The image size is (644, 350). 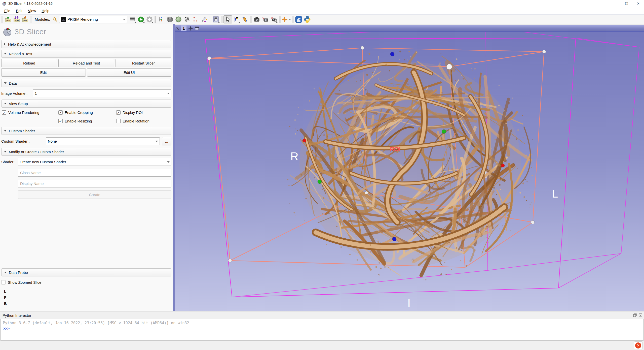 I want to click on python-console: Python 3.6.7 (default, Jan 16 2022, 23:2…, so click(x=322, y=330).